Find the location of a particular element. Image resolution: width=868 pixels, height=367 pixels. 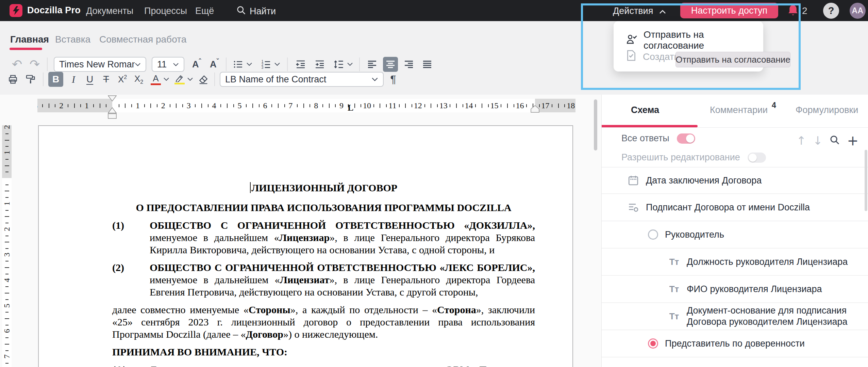

indent-button is located at coordinates (320, 64).